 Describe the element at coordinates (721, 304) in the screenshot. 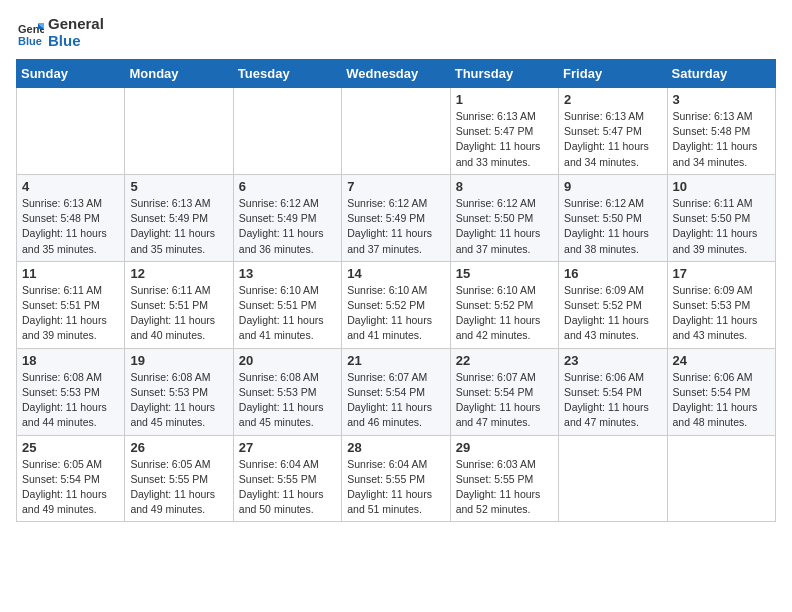

I see `calendar-cell: 17Sunrise: 6:09 AM Sunset: 5:53 PM Dayli…` at that location.